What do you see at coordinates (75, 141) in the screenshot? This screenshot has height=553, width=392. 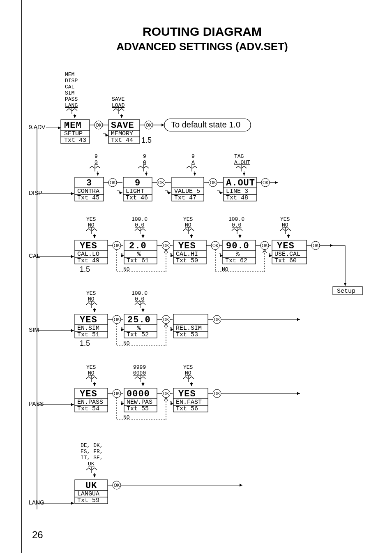 I see `svg-text: Txt 43` at bounding box center [75, 141].